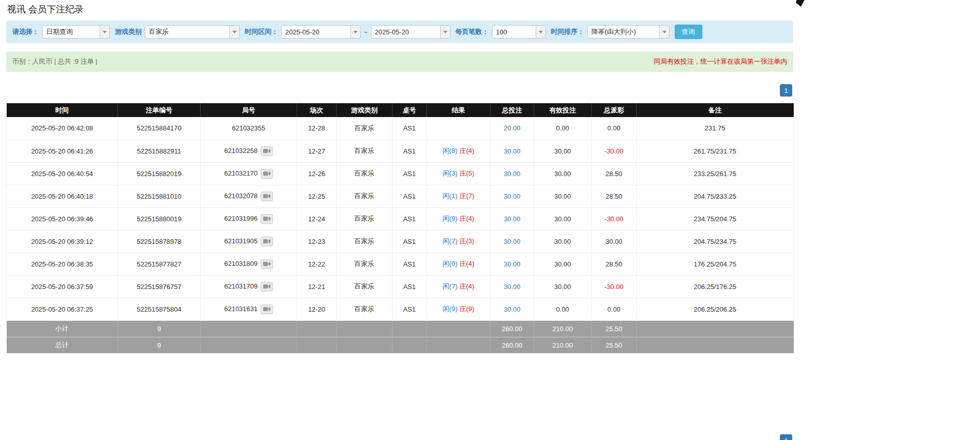 This screenshot has width=980, height=440. What do you see at coordinates (63, 329) in the screenshot?
I see `footer-cell: 小计` at bounding box center [63, 329].